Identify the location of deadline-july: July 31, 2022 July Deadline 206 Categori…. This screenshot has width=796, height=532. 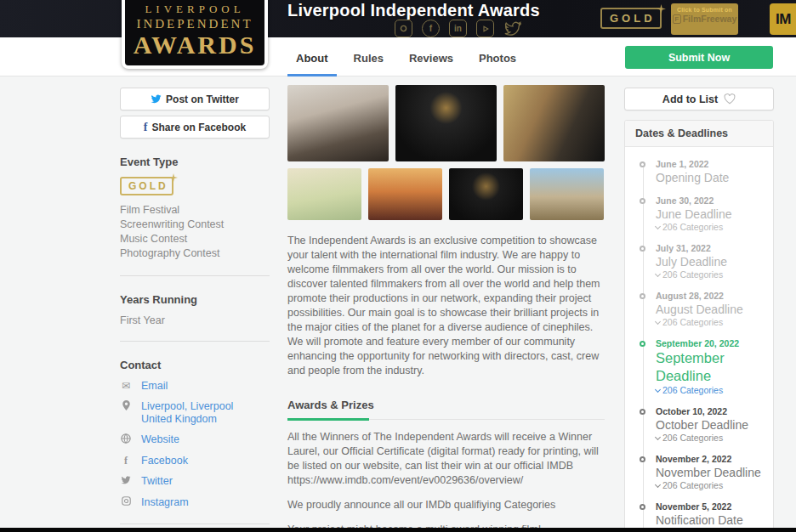
(710, 262).